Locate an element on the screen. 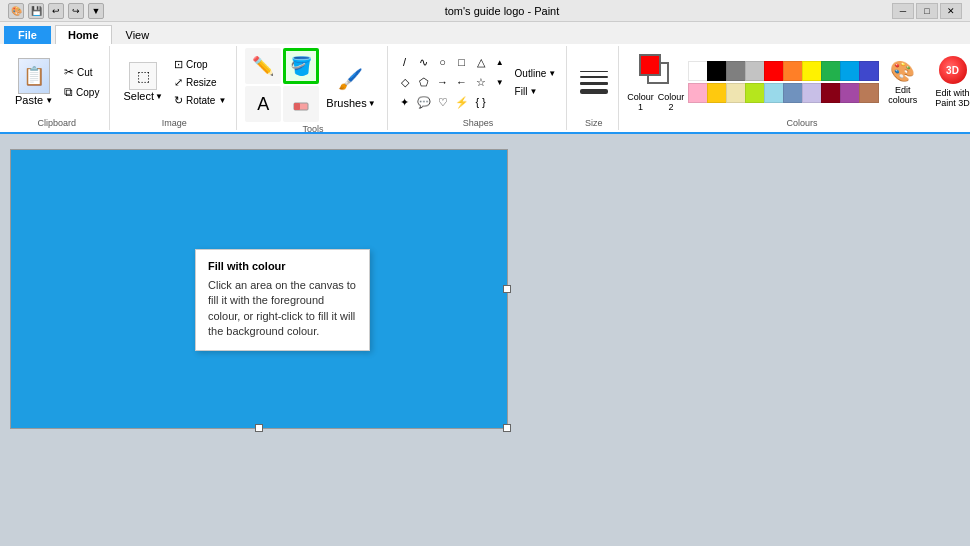 Image resolution: width=970 pixels, height=546 pixels. fill-dropdown-btn: Fill ▼ is located at coordinates (536, 92).